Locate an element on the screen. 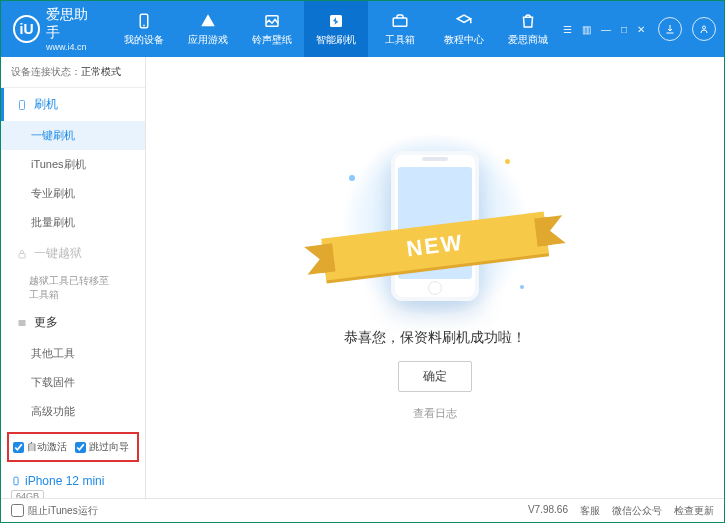 Image resolution: width=725 pixels, height=523 pixels. sidebar-item-batch-flash: 批量刷机 is located at coordinates (73, 222).